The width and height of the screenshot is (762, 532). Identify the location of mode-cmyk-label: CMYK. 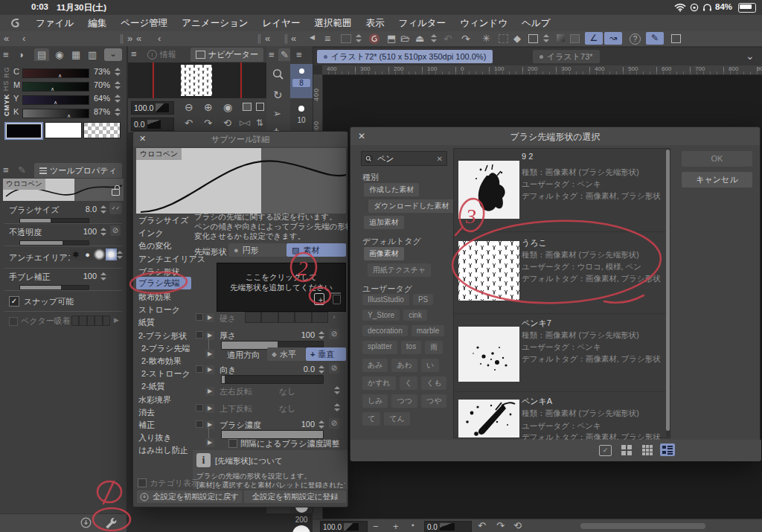
(7, 106).